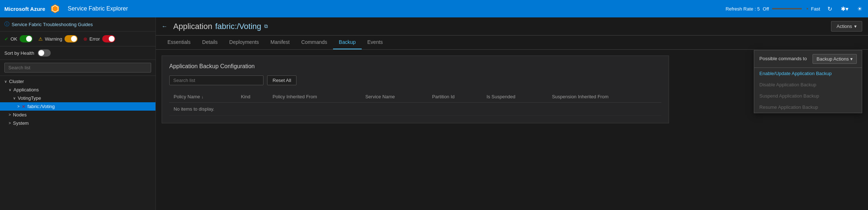 The width and height of the screenshot is (868, 210). What do you see at coordinates (95, 39) in the screenshot?
I see `error-label: Error` at bounding box center [95, 39].